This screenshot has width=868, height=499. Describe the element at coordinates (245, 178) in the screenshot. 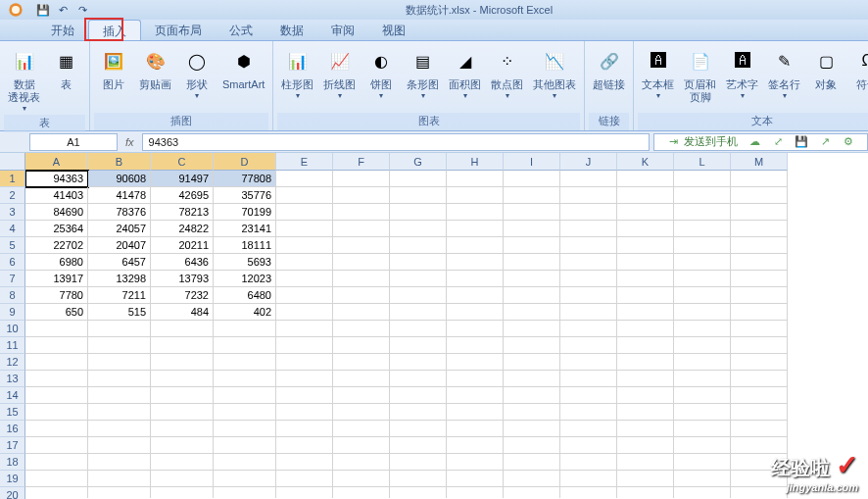

I see `cell: 77808` at that location.